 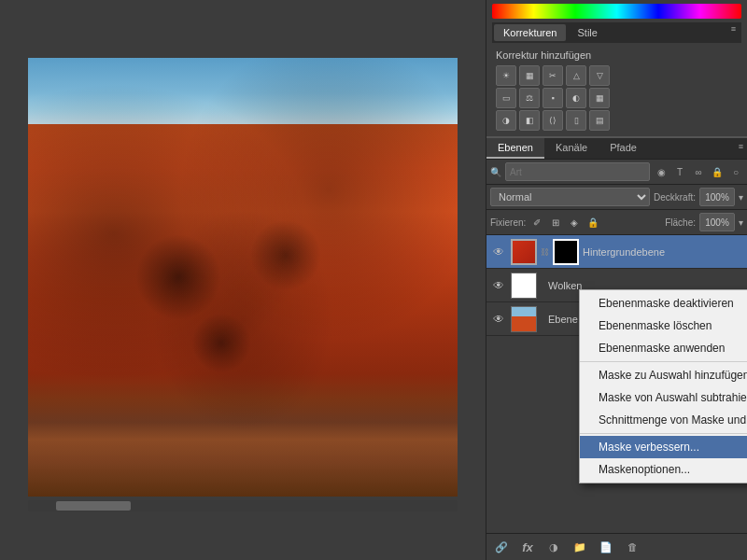 I want to click on posterize-icon: ◧, so click(x=529, y=120).